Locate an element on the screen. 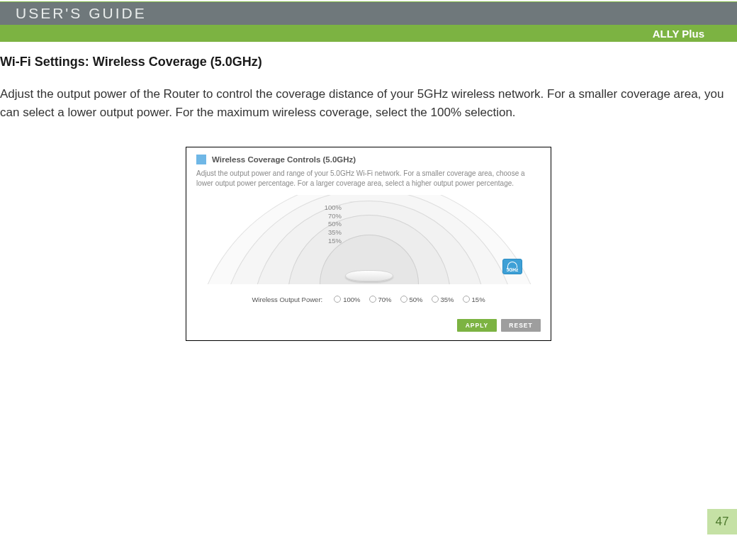 The height and width of the screenshot is (560, 737). header-dark-strip: USER'S GUIDE is located at coordinates (368, 13).